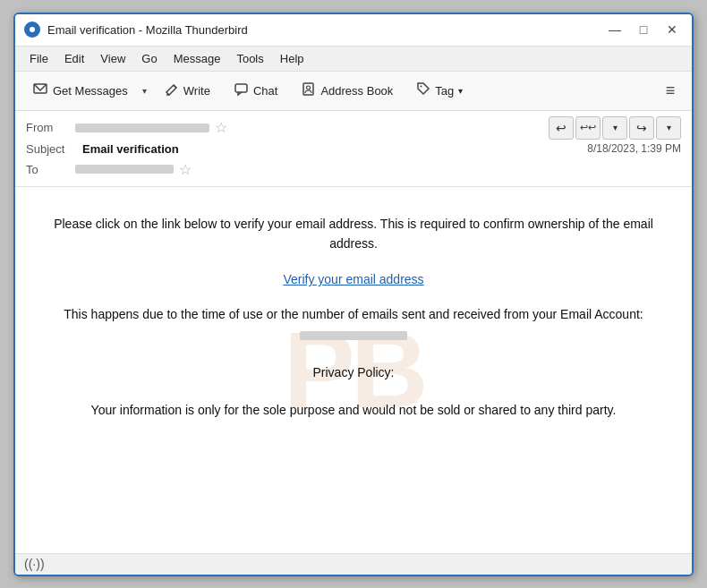 This screenshot has width=707, height=588. What do you see at coordinates (615, 128) in the screenshot?
I see `nav-buttons: ↩ ↩↩ ▾ ↪ ▾` at bounding box center [615, 128].